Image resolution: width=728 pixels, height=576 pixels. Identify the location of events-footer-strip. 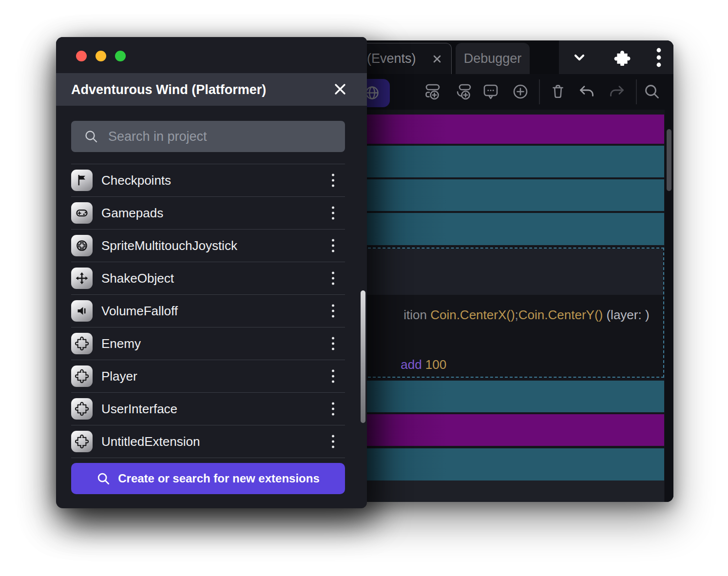
(514, 491).